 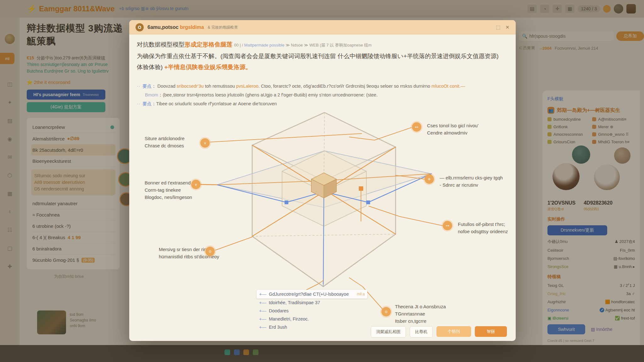 What do you see at coordinates (429, 179) in the screenshot?
I see `marker-r2: ✛` at bounding box center [429, 179].